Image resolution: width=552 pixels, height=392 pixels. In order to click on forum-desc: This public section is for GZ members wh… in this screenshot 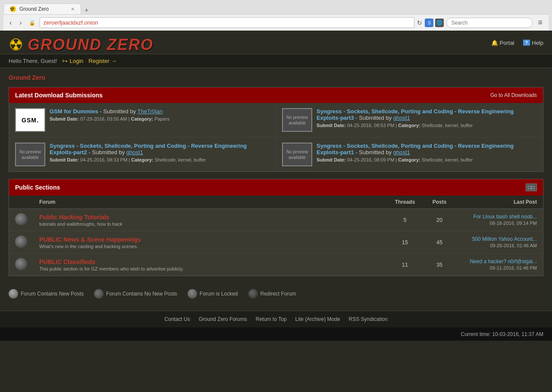, I will do `click(210, 269)`.